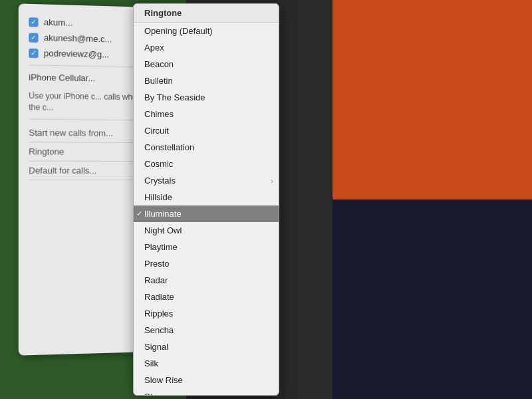 Image resolution: width=532 pixels, height=399 pixels. What do you see at coordinates (78, 39) in the screenshot?
I see `account-label-2: akunesh@me.c...` at bounding box center [78, 39].